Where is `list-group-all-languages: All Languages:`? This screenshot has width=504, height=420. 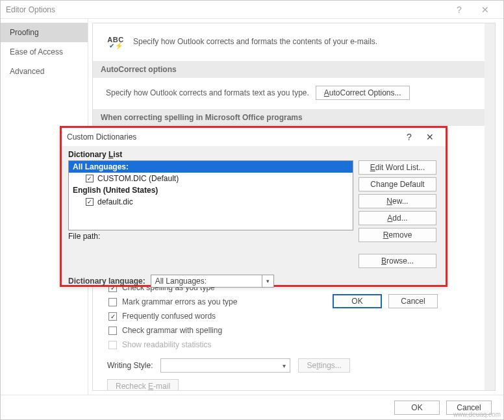 list-group-all-languages: All Languages: is located at coordinates (210, 167).